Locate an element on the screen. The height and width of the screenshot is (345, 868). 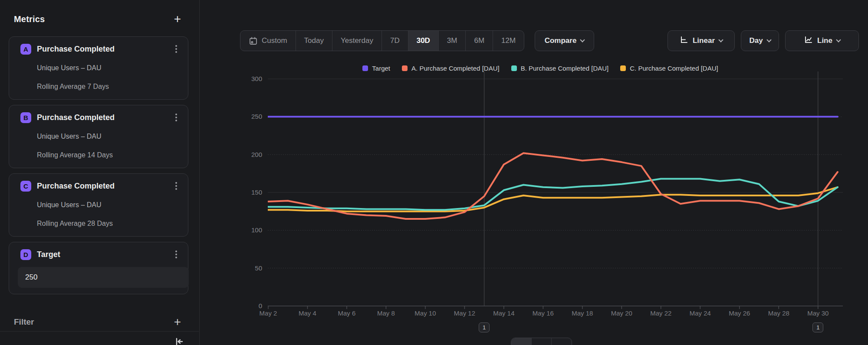
linear-scale-icon is located at coordinates (684, 41).